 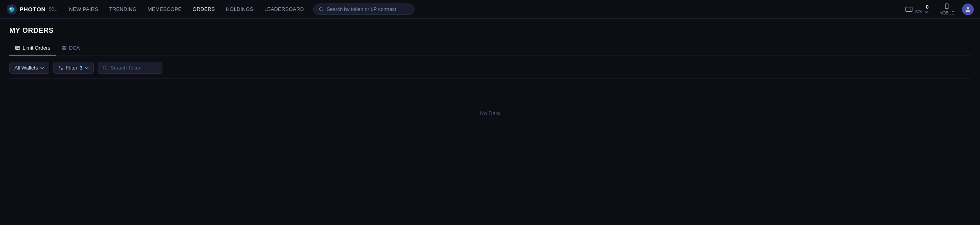 What do you see at coordinates (368, 9) in the screenshot?
I see `global-search-input` at bounding box center [368, 9].